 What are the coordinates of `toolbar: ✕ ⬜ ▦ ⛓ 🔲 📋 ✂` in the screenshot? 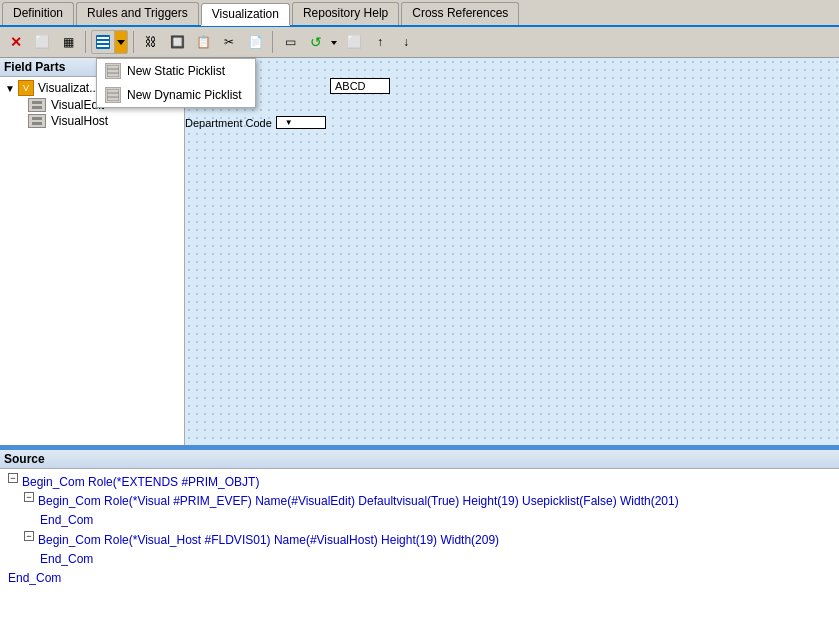 It's located at (420, 42).